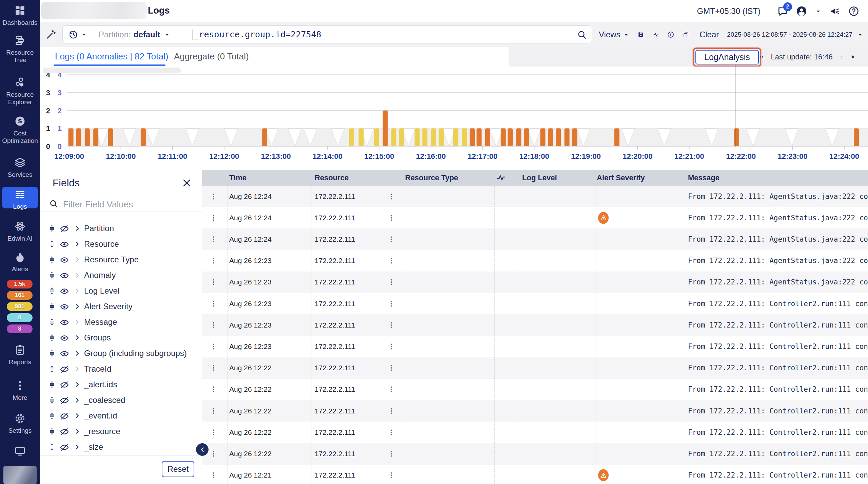  Describe the element at coordinates (112, 56) in the screenshot. I see `tab-logs: Logs (0 Anomalies | 82 Total)` at that location.